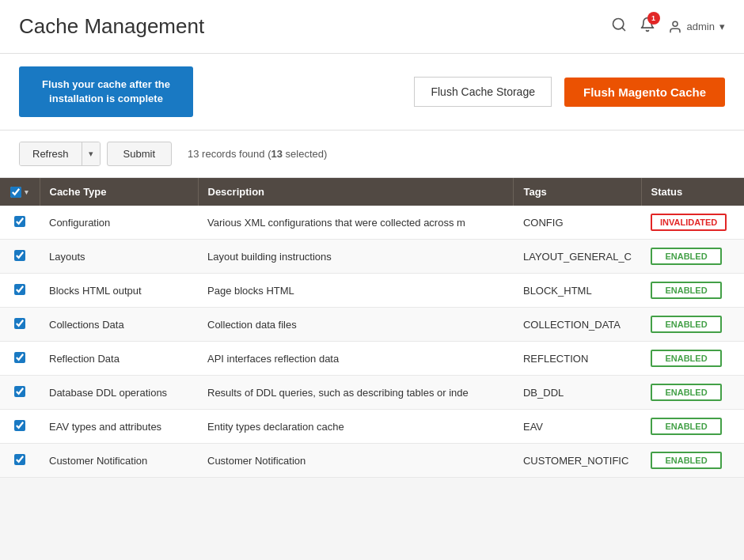  What do you see at coordinates (356, 291) in the screenshot?
I see `description-cell: Page blocks HTML` at bounding box center [356, 291].